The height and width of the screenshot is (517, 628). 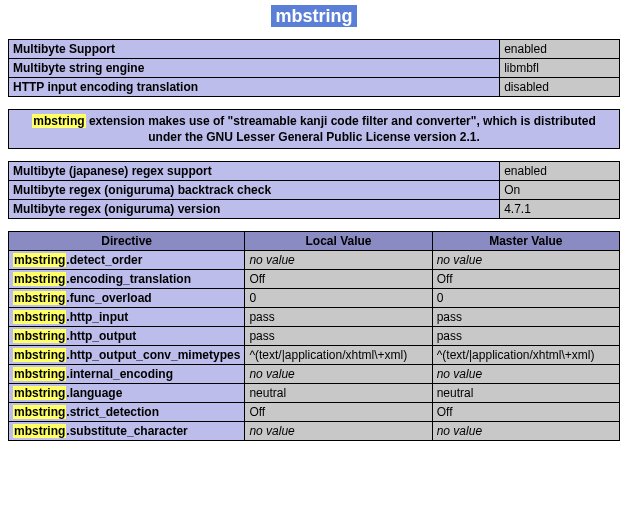 What do you see at coordinates (314, 412) in the screenshot?
I see `table-row: mbstring.strict_detectionOffOff` at bounding box center [314, 412].